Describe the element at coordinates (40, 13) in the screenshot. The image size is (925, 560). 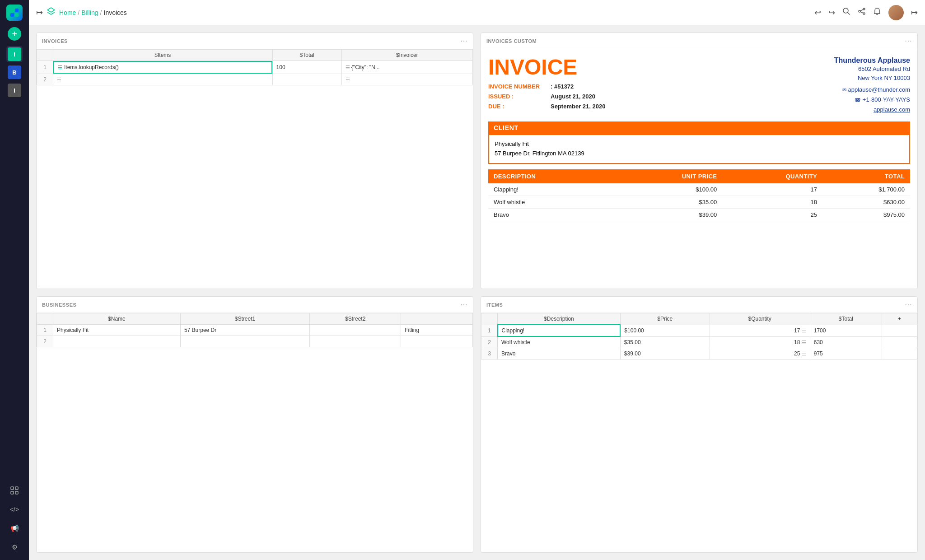
I see `sidebar-toggle-button: ↦` at that location.